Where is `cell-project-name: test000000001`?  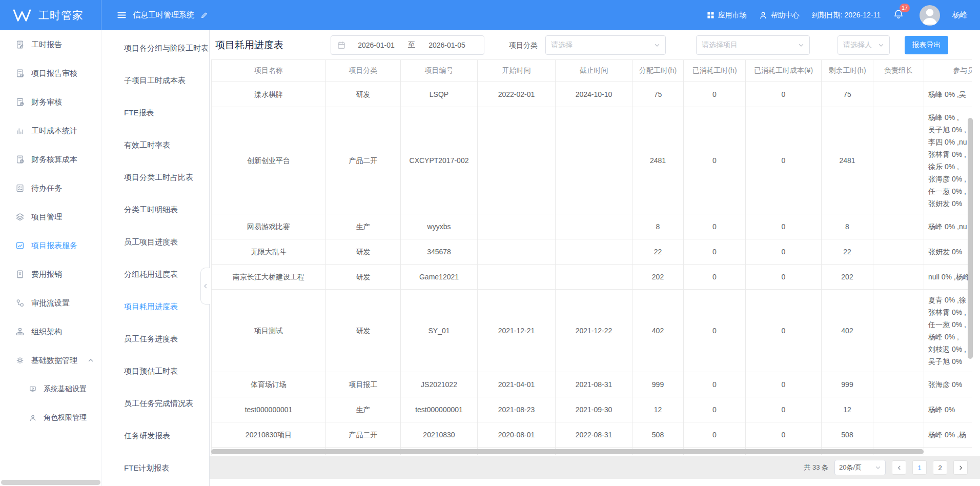
cell-project-name: test000000001 is located at coordinates (269, 410).